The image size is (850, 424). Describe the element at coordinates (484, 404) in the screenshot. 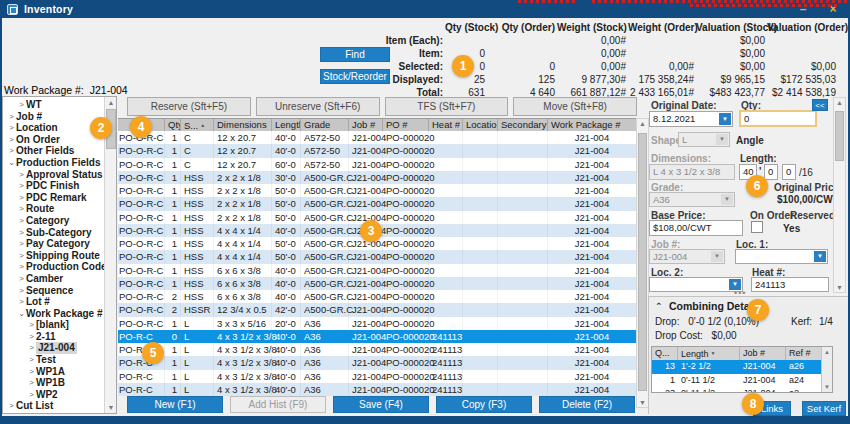

I see `copy-button: Copy (F3)` at that location.